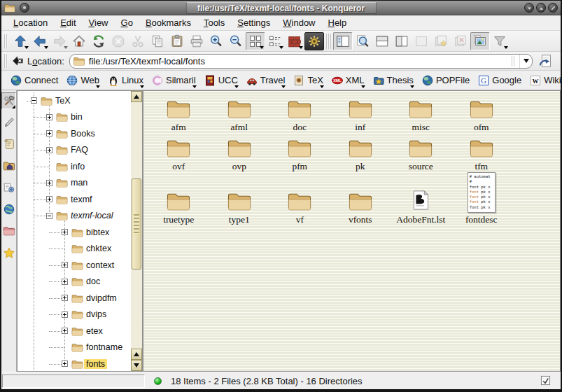 The image size is (562, 392). What do you see at coordinates (514, 62) in the screenshot?
I see `combo-grip` at bounding box center [514, 62].